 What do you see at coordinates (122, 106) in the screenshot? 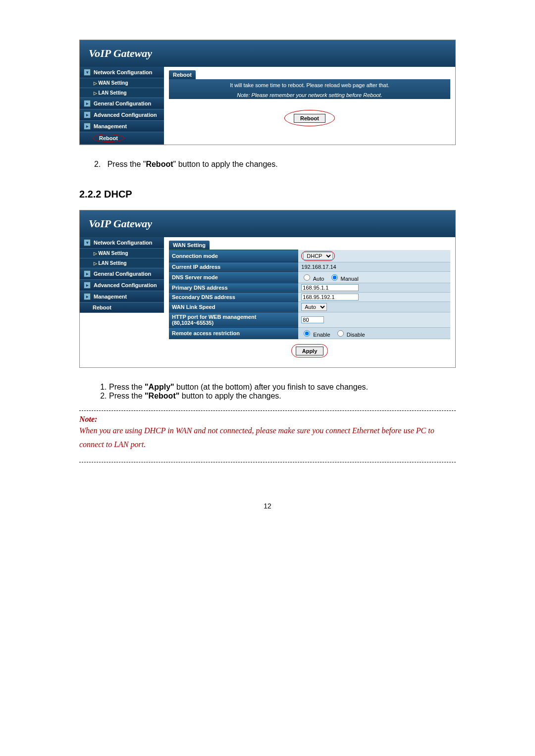
I see `sidebar: ▾ Network Configuration WAN Setting LAN …` at bounding box center [122, 106].